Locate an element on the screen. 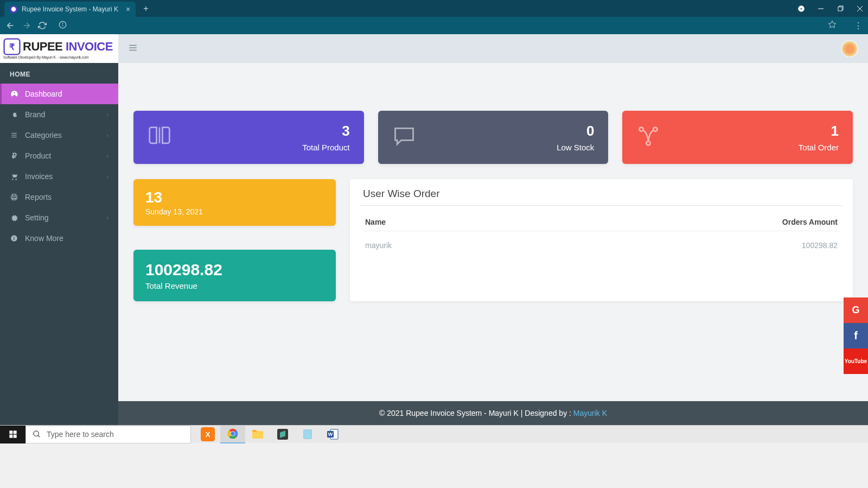 Image resolution: width=868 pixels, height=488 pixels. forward-button is located at coordinates (27, 26).